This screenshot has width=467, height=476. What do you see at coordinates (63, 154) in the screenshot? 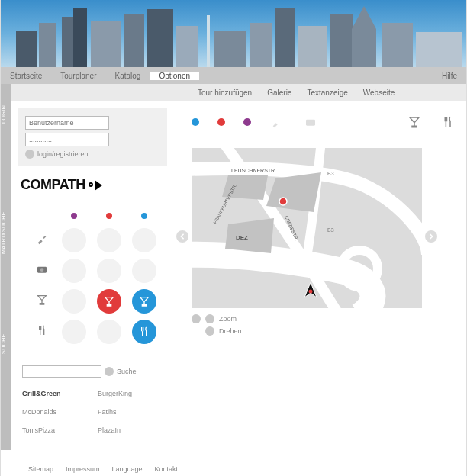
I see `login-action-label: login/registrieren` at bounding box center [63, 154].